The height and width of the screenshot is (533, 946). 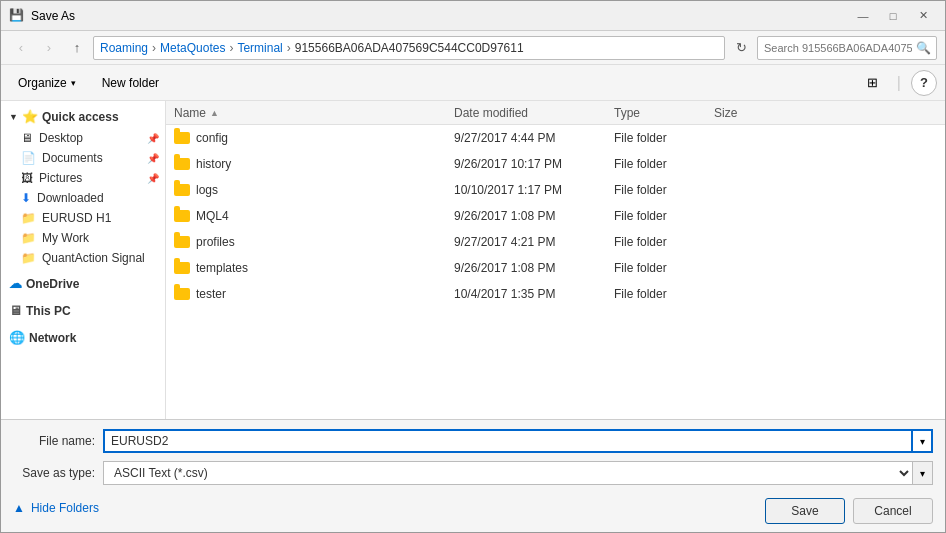 What do you see at coordinates (473, 508) in the screenshot?
I see `bottom-row: ▲ Hide Folders Save Cancel` at bounding box center [473, 508].